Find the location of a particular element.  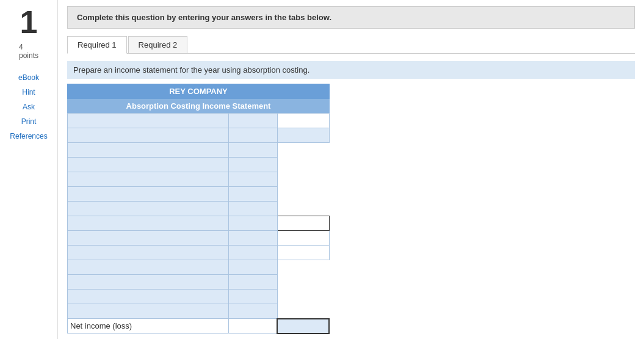

instruction-text: Complete this question by entering your … is located at coordinates (204, 17).